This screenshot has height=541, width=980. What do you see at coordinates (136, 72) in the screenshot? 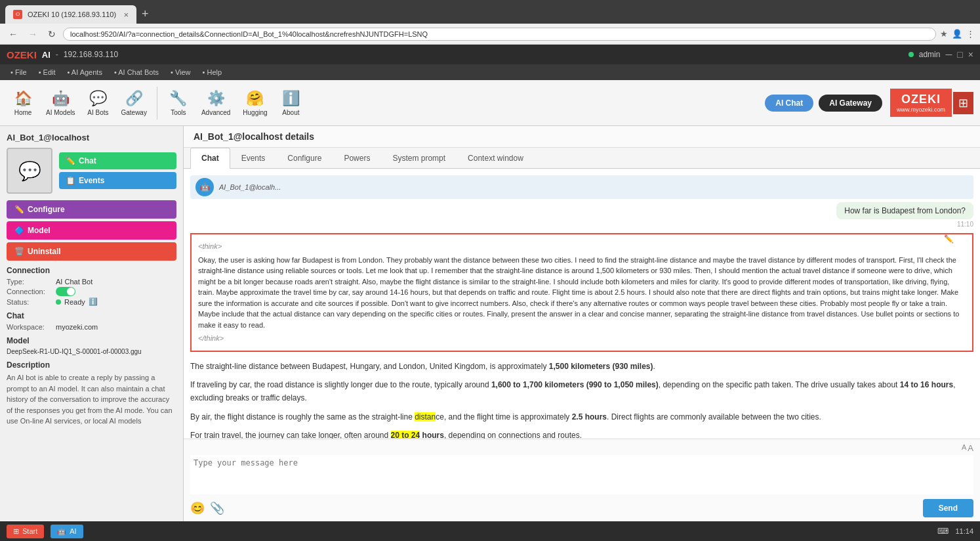
I see `menu-ai-chat-bots: • AI Chat Bots` at bounding box center [136, 72].